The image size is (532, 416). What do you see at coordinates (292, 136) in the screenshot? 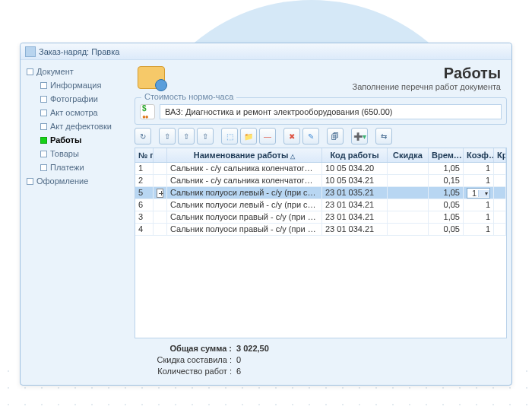
I see `toolbar-button-7: ✖` at bounding box center [292, 136].